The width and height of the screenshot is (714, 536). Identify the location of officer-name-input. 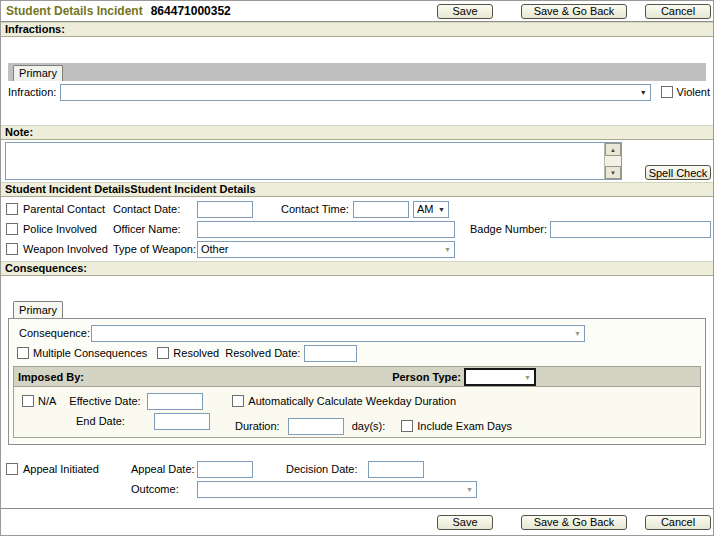
(326, 230).